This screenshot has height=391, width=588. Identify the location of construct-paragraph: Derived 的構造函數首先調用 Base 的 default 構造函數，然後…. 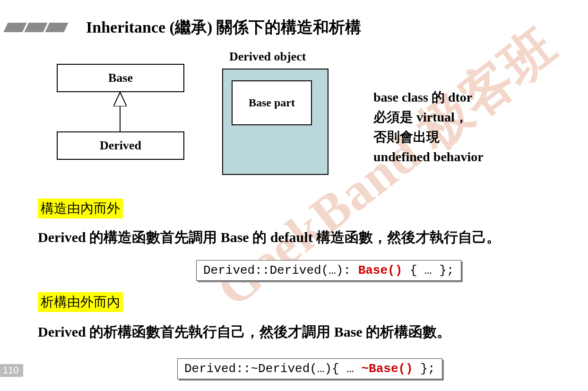
(298, 237).